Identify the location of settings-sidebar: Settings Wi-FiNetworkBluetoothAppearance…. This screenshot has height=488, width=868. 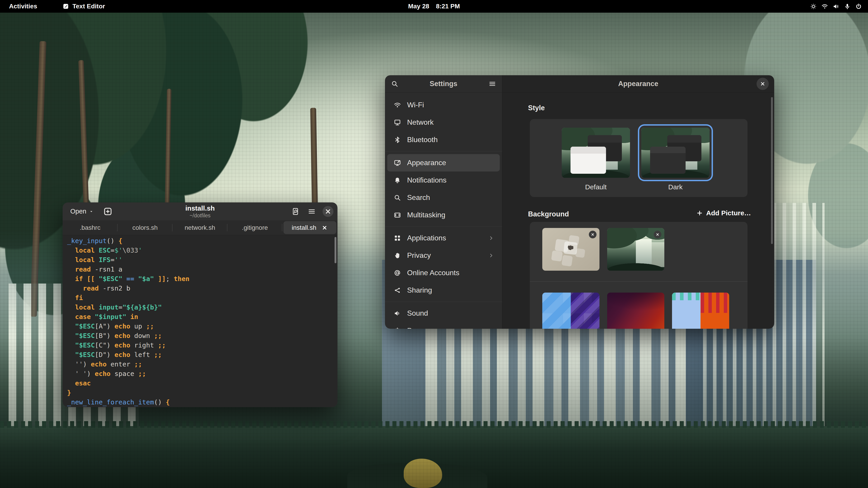
(443, 202).